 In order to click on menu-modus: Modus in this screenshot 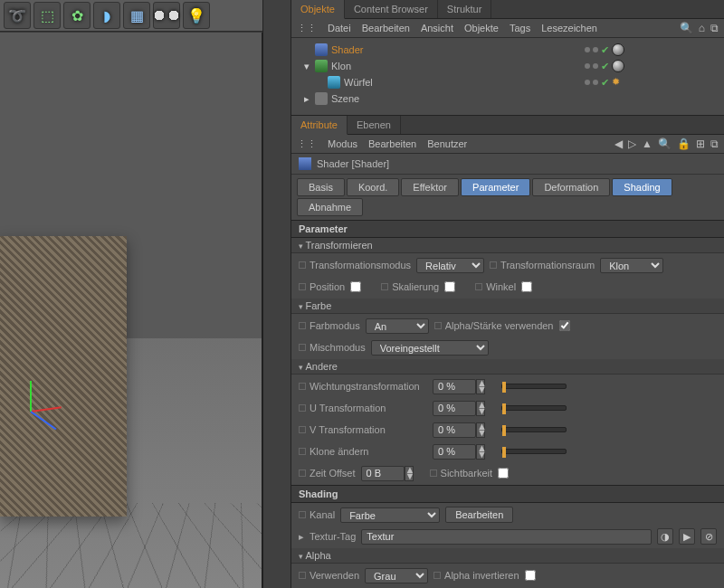, I will do `click(342, 144)`.